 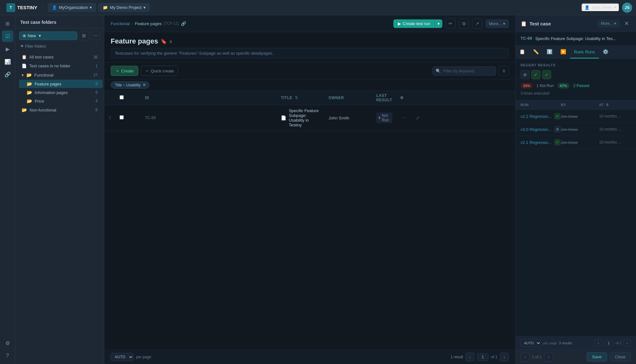 What do you see at coordinates (576, 39) in the screenshot?
I see `tc-id-title-row: TC-69 Specific Feature Subpage: Usabilit…` at bounding box center [576, 39].